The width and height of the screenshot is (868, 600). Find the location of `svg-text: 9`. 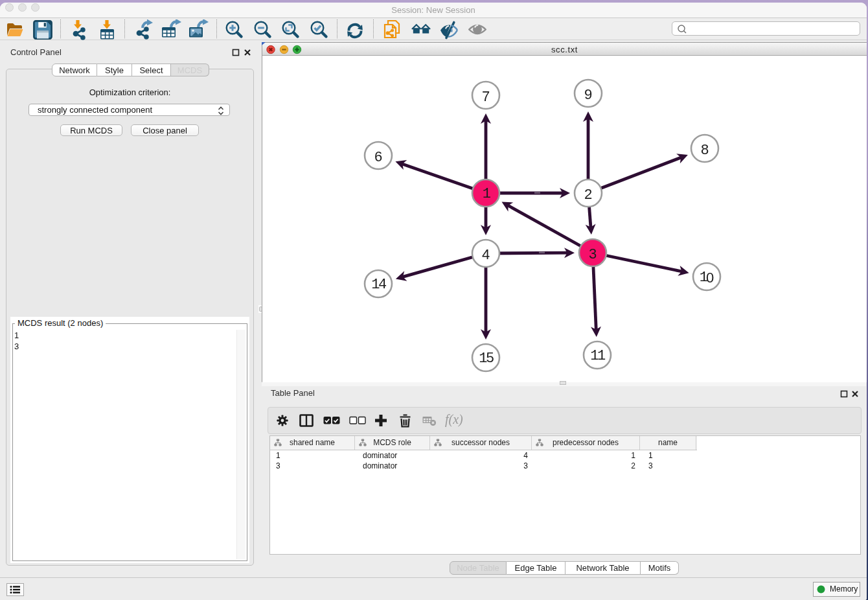

svg-text: 9 is located at coordinates (588, 95).